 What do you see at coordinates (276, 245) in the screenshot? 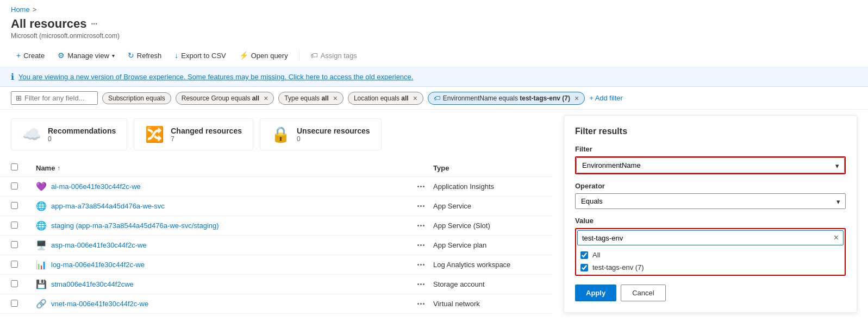
I see `table-row: 🖥️ asp-ma-006e41fe30c44f2c-we App Servic…` at bounding box center [276, 245].